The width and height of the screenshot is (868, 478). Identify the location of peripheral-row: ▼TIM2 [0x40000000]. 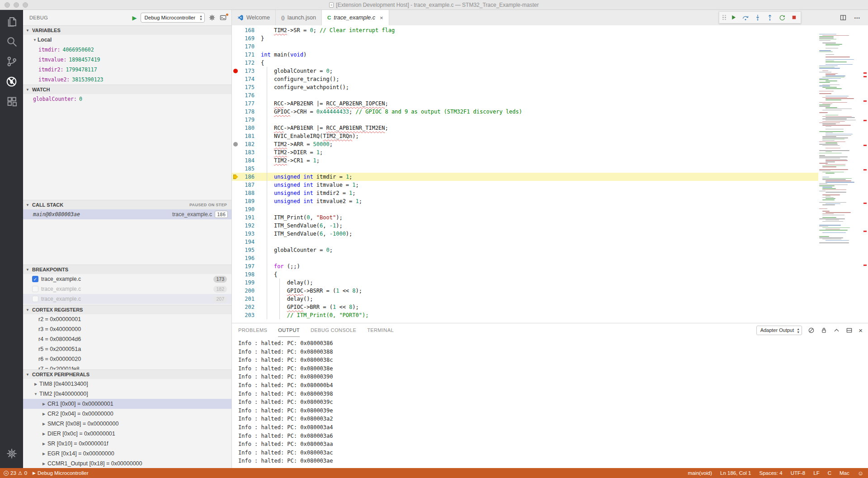
(127, 394).